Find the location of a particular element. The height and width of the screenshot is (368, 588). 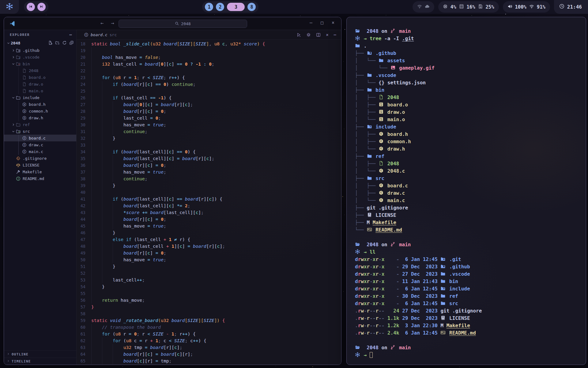

code-line-34: 34if (board[last_cell][c] == 0) { is located at coordinates (209, 152).